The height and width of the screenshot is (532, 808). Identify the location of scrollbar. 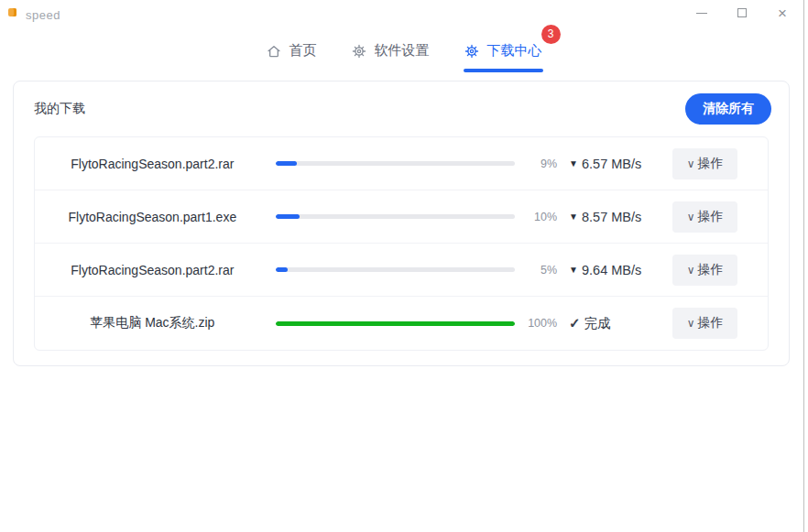
(804, 266).